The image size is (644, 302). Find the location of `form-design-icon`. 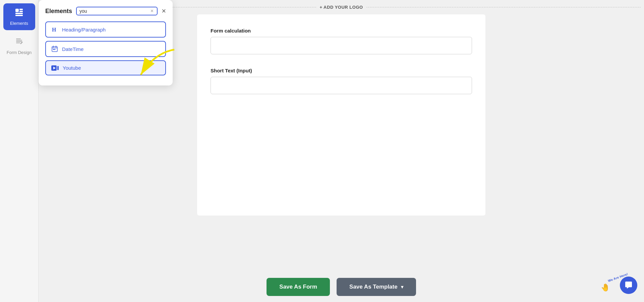

form-design-icon is located at coordinates (19, 43).